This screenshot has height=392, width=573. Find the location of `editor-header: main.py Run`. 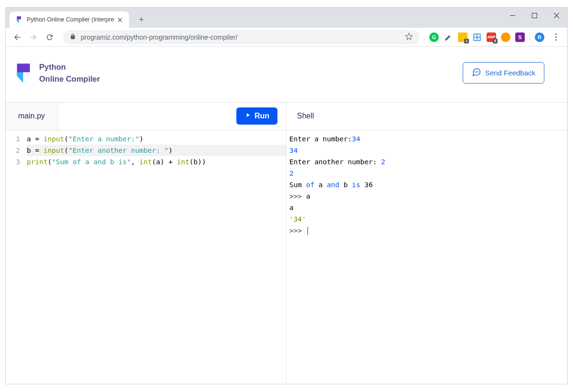

editor-header: main.py Run is located at coordinates (146, 117).